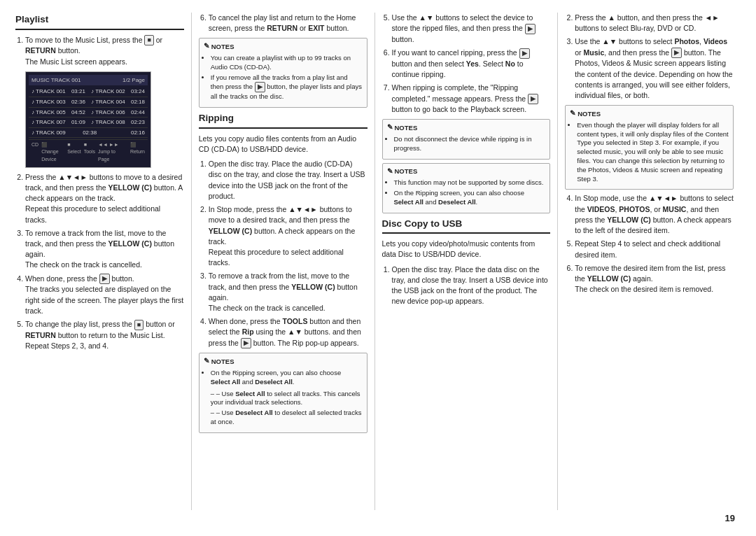 The width and height of the screenshot is (756, 536). I want to click on screen-row: ♪ TRACK 00302:36 ♪ TRACK 00402:18, so click(88, 102).